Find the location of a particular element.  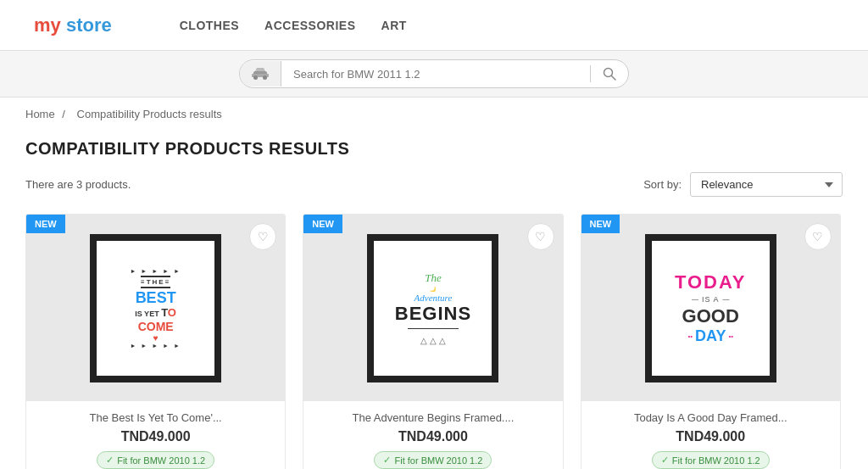

product-info-3: Today Is A Good Day Framed... TND49.000 … is located at coordinates (710, 435).